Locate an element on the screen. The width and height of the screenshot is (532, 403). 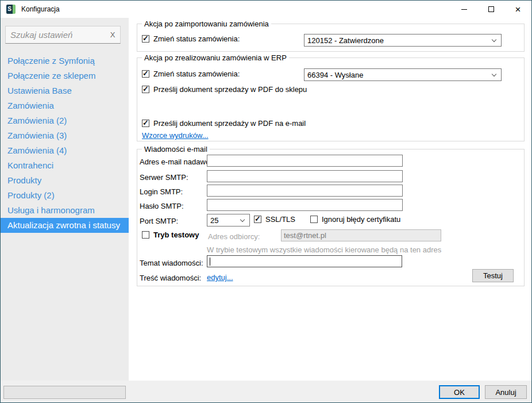
app-icon-letter: S is located at coordinates (9, 9).